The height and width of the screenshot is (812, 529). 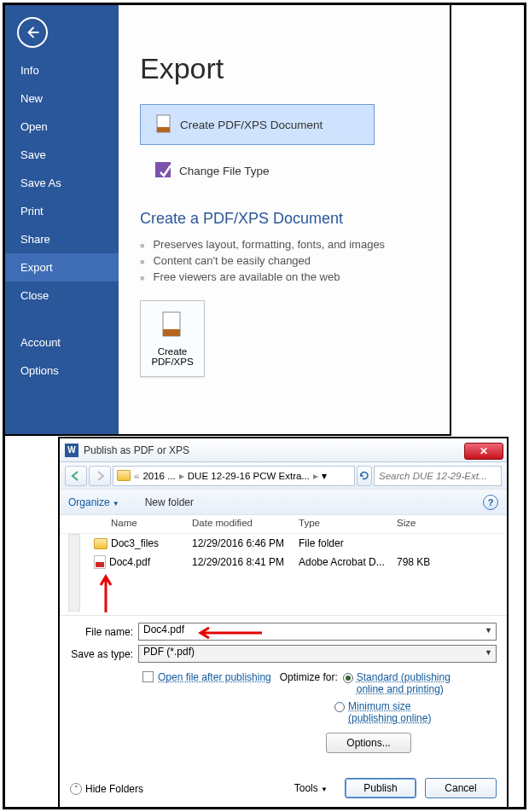 What do you see at coordinates (104, 632) in the screenshot?
I see `filename-label: File name:` at bounding box center [104, 632].